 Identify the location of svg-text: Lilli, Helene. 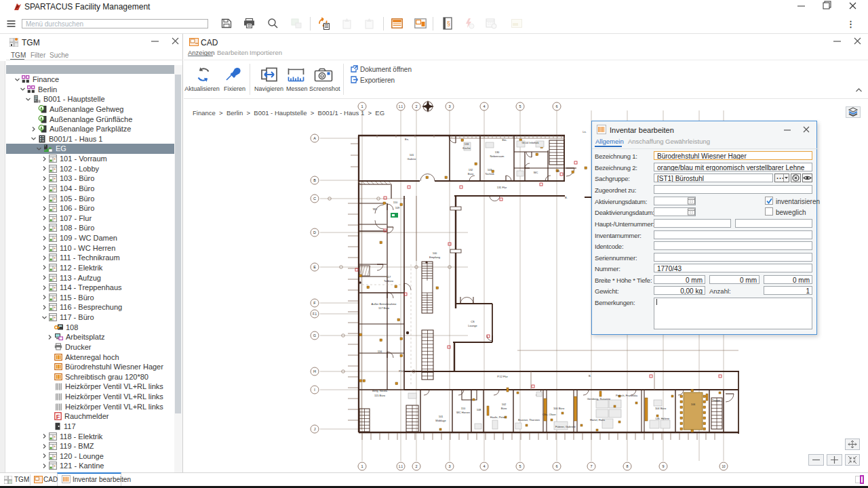
(663, 419).